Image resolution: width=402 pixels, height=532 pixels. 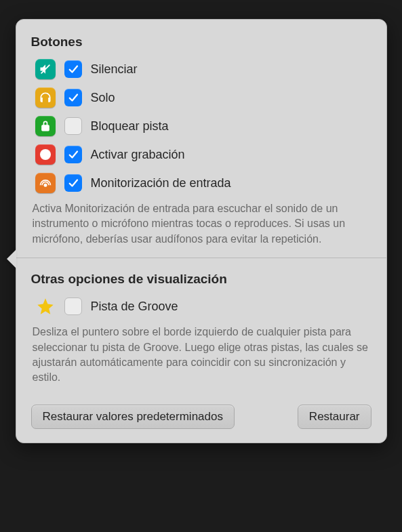 What do you see at coordinates (201, 417) in the screenshot?
I see `popover-footer: Restaurar valores predeterminados Restau…` at bounding box center [201, 417].